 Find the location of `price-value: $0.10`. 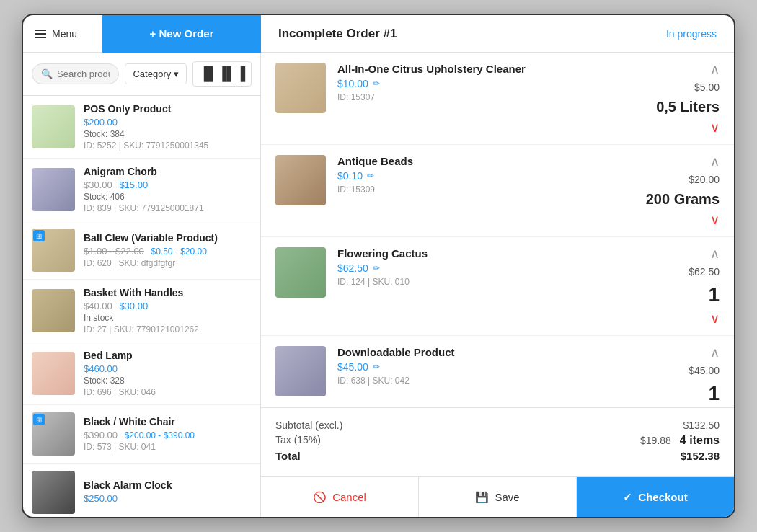

price-value: $0.10 is located at coordinates (350, 176).